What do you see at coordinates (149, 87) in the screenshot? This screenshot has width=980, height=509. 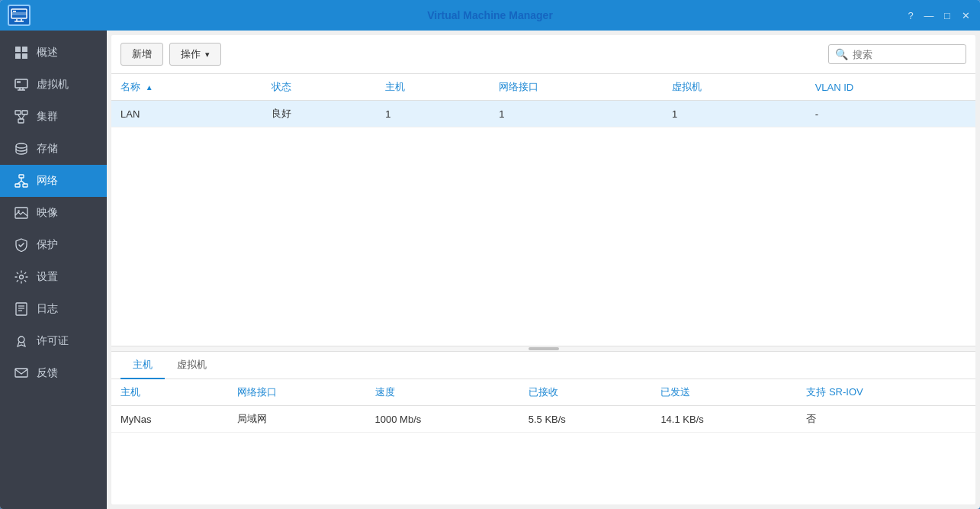 I see `sort-asc-icon: ▲` at bounding box center [149, 87].